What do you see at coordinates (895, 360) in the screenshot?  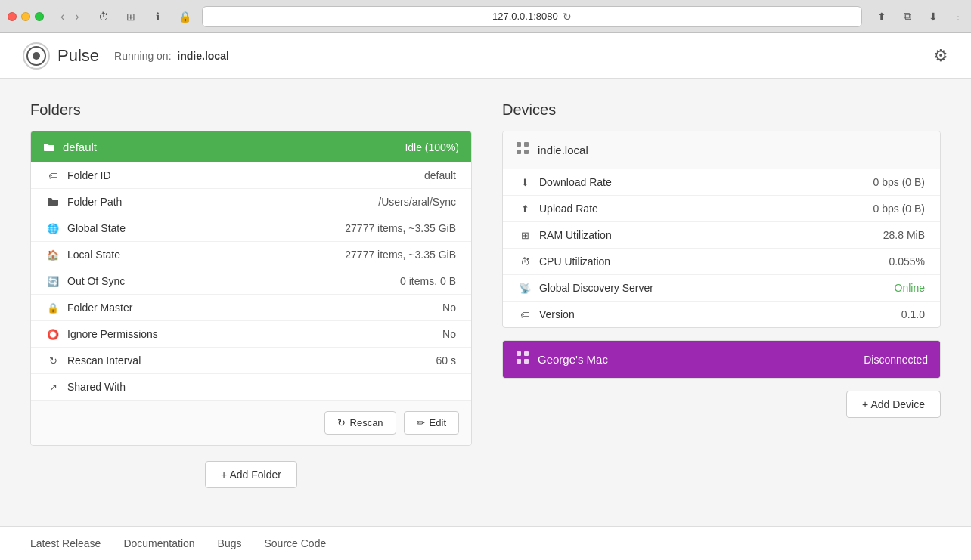 I see `disconnected-status: Disconnected` at bounding box center [895, 360].